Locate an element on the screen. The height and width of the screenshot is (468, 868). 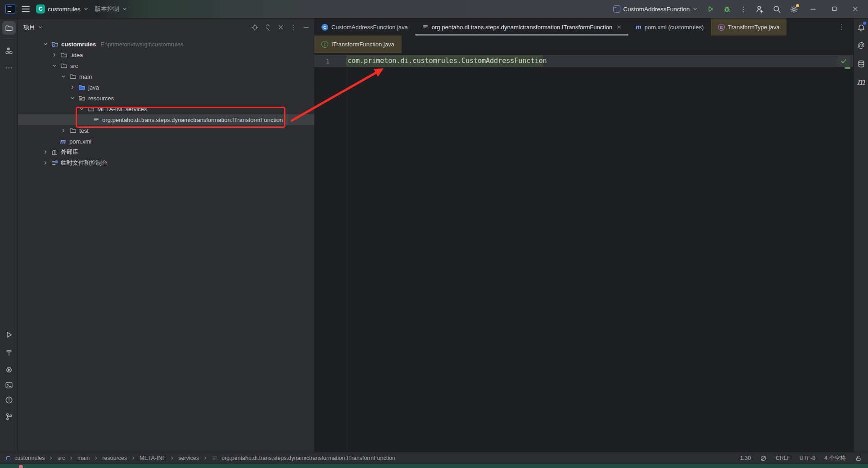
annotation-red-box is located at coordinates (181, 117).